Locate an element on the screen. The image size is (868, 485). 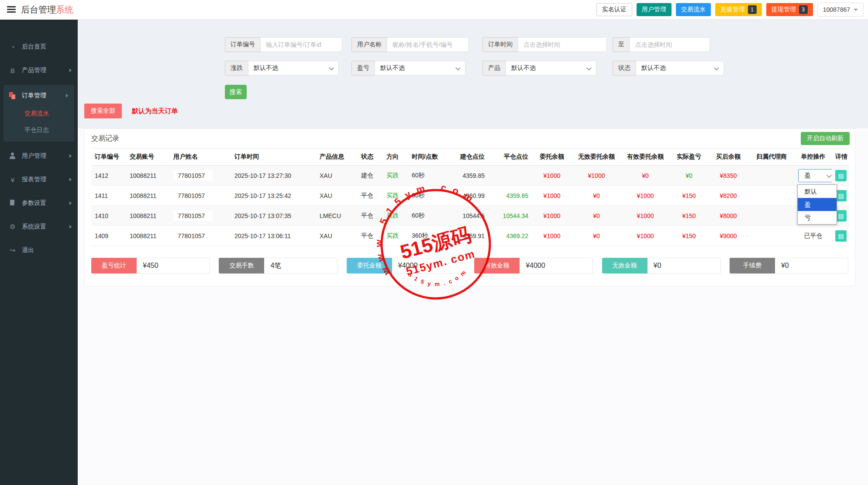
dropdown-option-2: 盈 is located at coordinates (817, 204).